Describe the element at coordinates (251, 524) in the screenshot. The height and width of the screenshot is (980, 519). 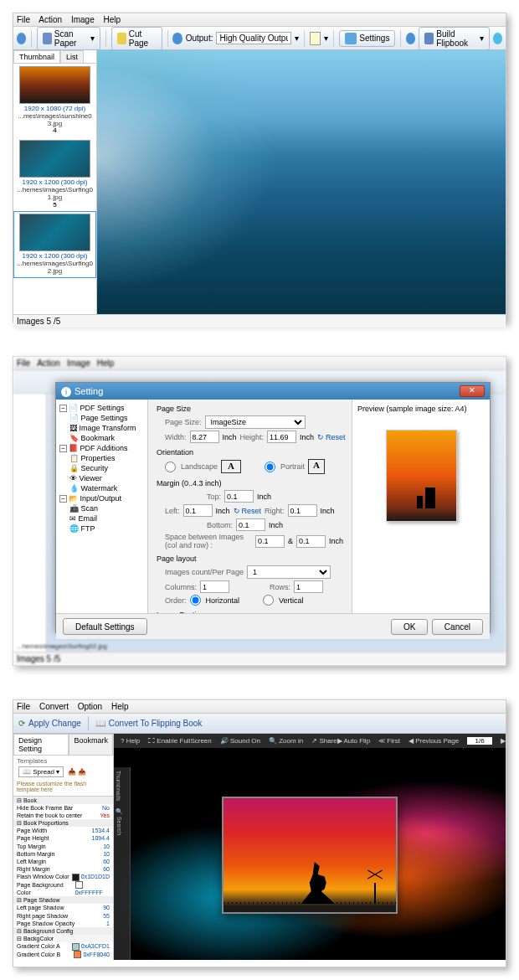
I see `margin-bottom-input` at that location.